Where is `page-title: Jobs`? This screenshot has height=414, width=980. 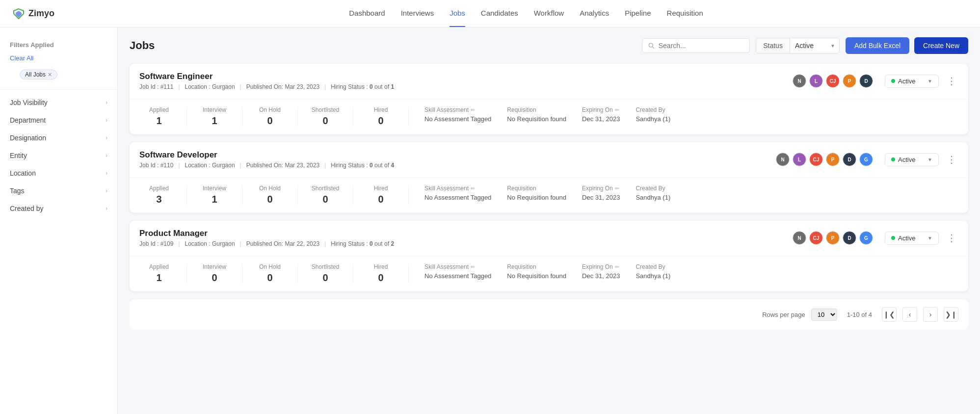 page-title: Jobs is located at coordinates (142, 46).